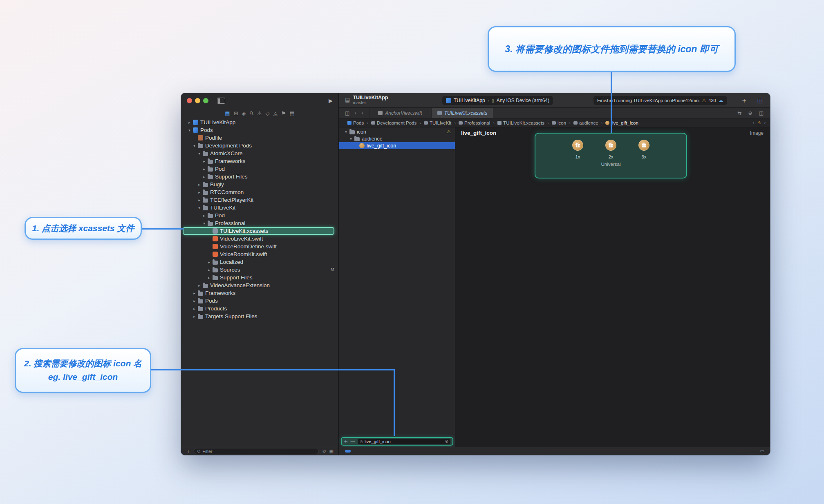 This screenshot has height=504, width=824. What do you see at coordinates (517, 123) in the screenshot?
I see `breadcrumb-item: TUILiveKit.xcassets` at bounding box center [517, 123].